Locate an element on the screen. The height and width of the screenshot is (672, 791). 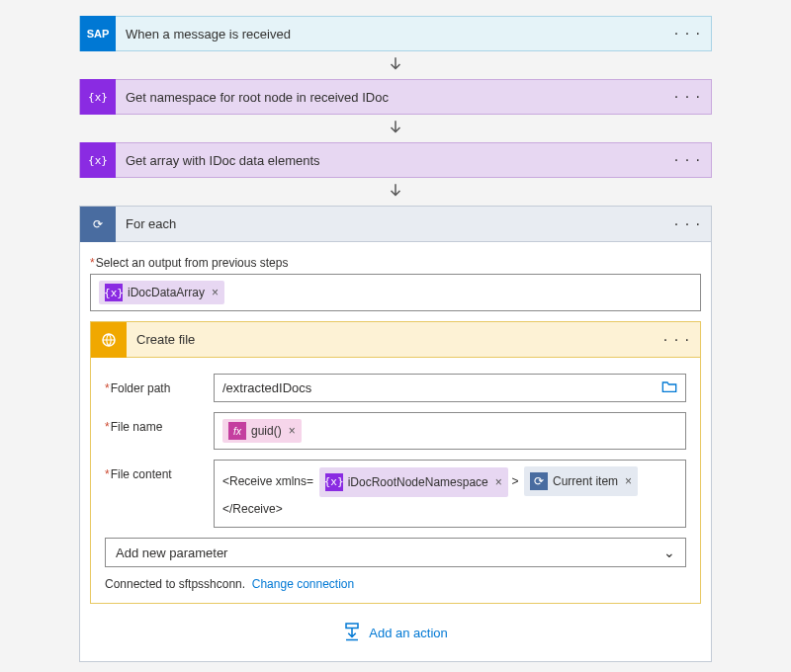
connection-info: Connected to sftpsshconn. Change connect… is located at coordinates (396, 584).